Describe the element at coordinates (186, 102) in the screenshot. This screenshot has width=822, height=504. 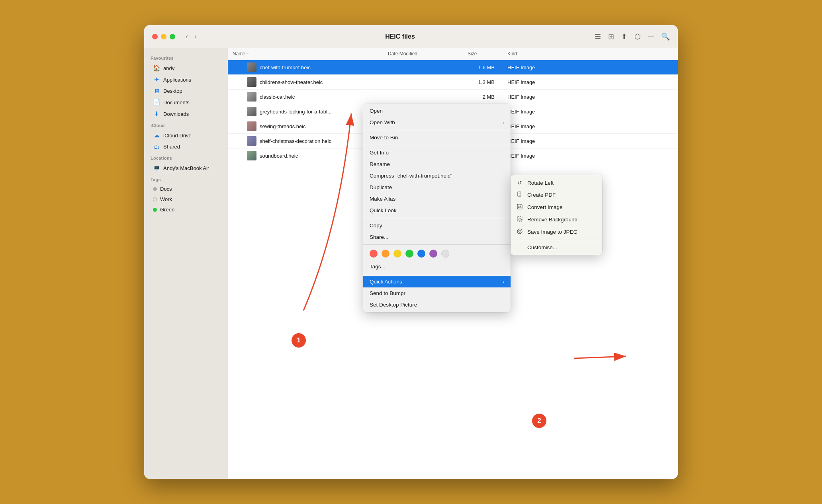
I see `sidebar-item-documents: 📄 Documents` at that location.